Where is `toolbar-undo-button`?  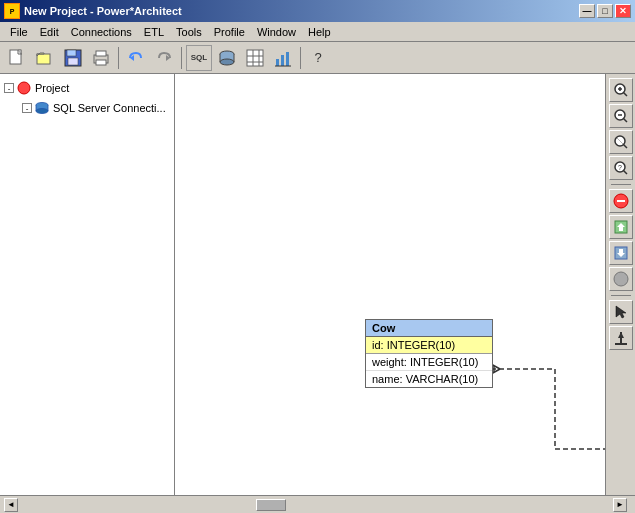 toolbar-undo-button is located at coordinates (136, 58).